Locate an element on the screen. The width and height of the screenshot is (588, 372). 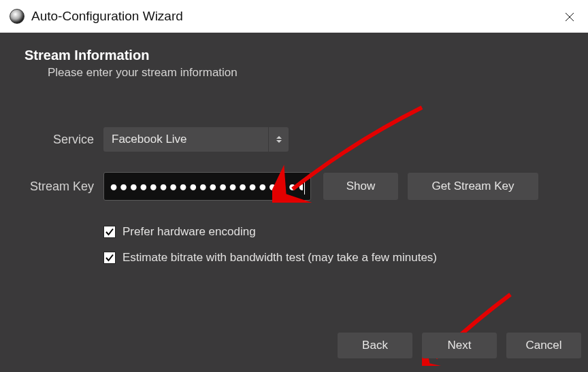
streamkey-row: Stream Key ●●●●●●●●●●●●●●●●●●●●●●●● Show… is located at coordinates (294, 186).